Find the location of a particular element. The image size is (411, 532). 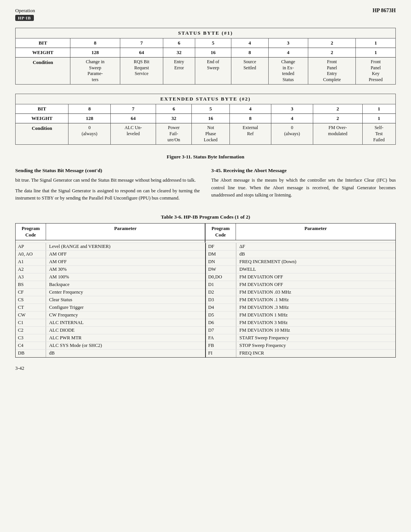

abort-section: 3-45. Receiving the Abort Message The Ab… is located at coordinates (304, 186).